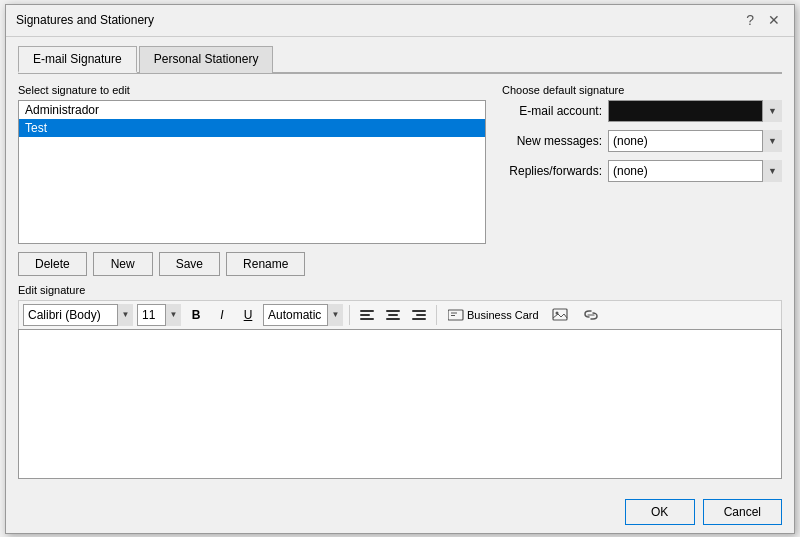  Describe the element at coordinates (772, 111) in the screenshot. I see `email-account-arrow: ▼` at that location.